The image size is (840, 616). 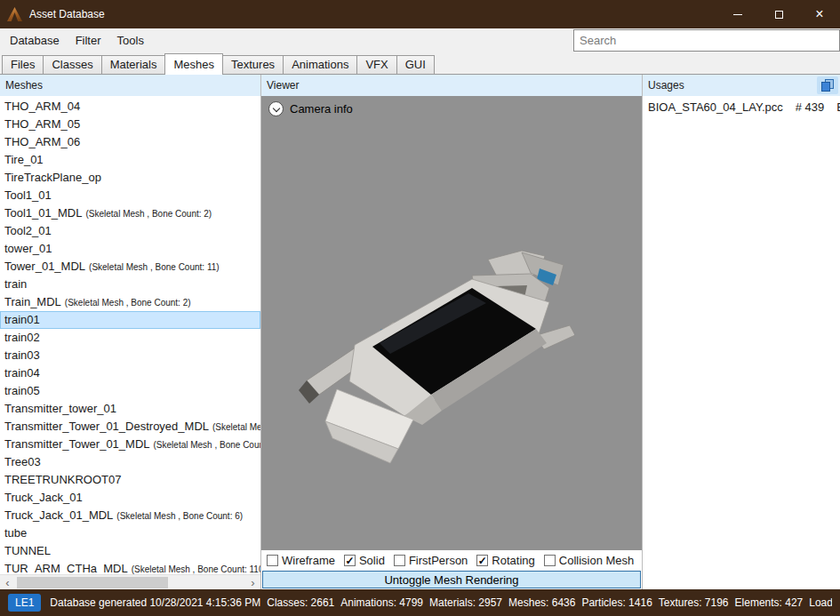 I want to click on mesh-name: TUNNEL, so click(x=28, y=551).